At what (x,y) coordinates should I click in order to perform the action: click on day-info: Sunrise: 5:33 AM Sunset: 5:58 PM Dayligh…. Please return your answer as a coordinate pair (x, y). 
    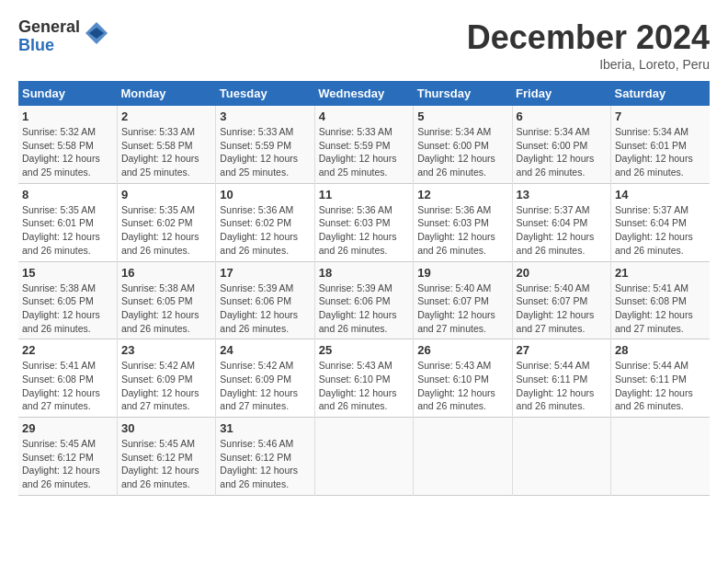
    Looking at the image, I should click on (166, 153).